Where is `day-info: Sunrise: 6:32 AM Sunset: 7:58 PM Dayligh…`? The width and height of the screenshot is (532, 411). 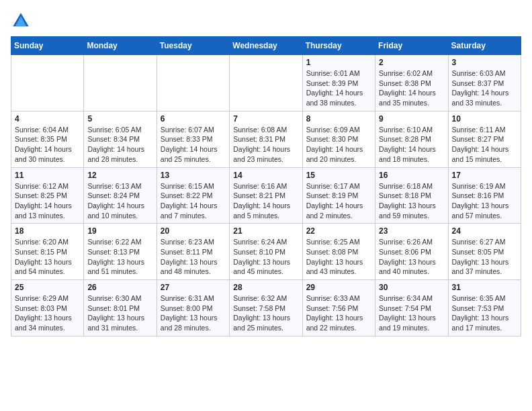 day-info: Sunrise: 6:32 AM Sunset: 7:58 PM Dayligh… is located at coordinates (266, 313).